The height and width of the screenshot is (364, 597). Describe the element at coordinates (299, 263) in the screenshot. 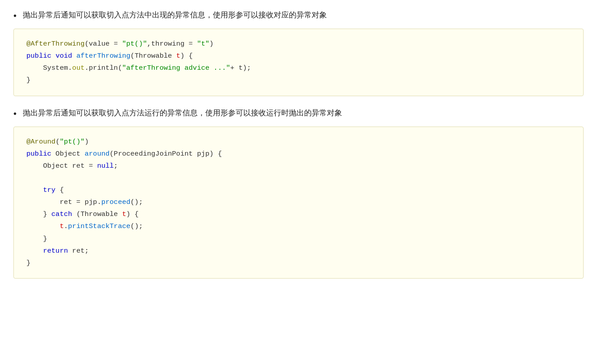

I see `code-line-2-11: }` at that location.